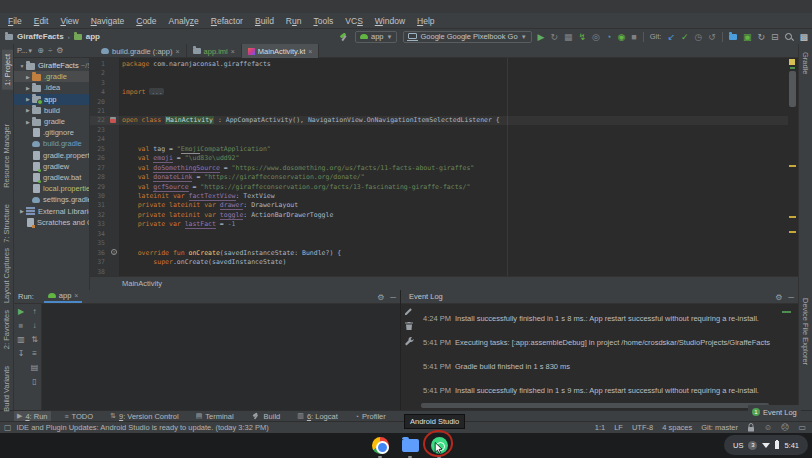  Describe the element at coordinates (50, 50) in the screenshot. I see `collapse-all-icon: ÷` at that location.